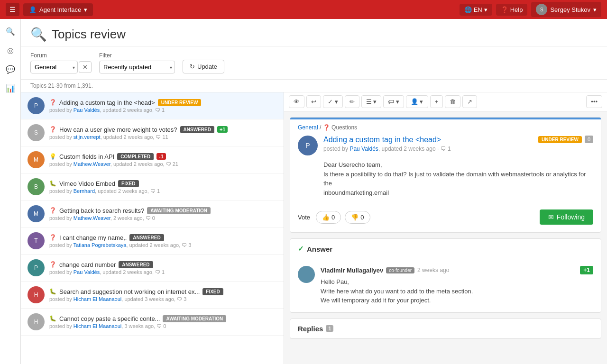  I want to click on forum-select: General, so click(54, 67).